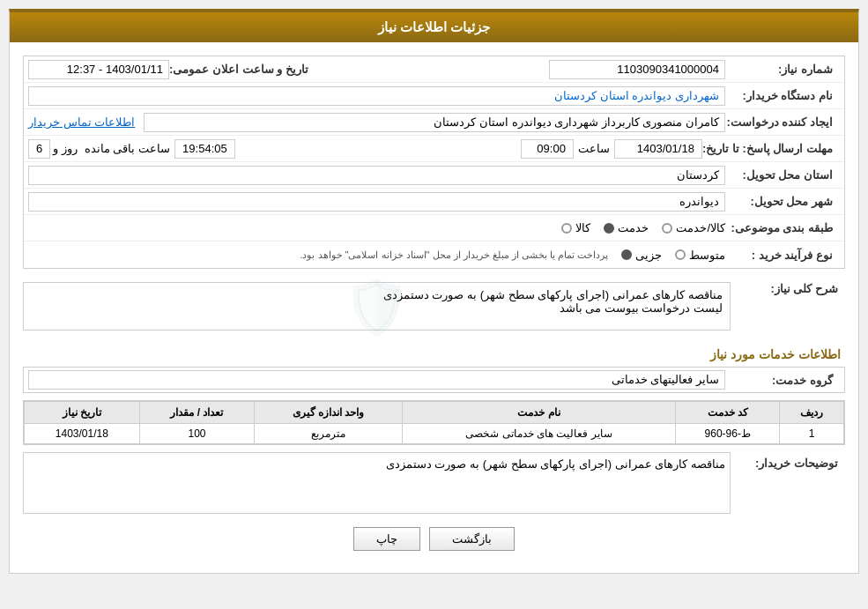  What do you see at coordinates (626, 227) in the screenshot?
I see `category-khadamat: خدمت` at bounding box center [626, 227].